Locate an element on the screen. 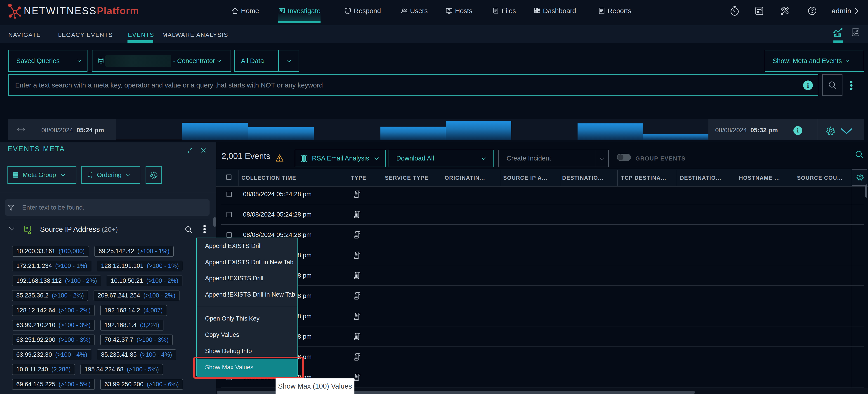  svg-text: A is located at coordinates (92, 173).